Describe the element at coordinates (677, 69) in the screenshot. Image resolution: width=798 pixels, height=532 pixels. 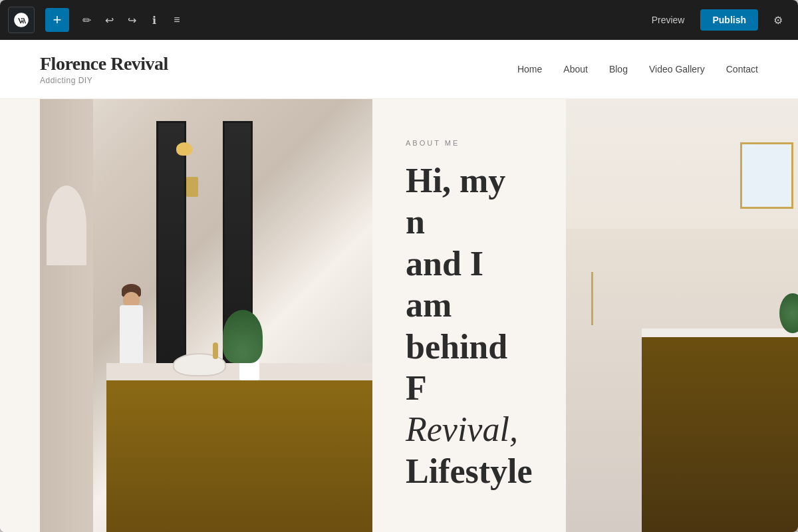
I see `nav-video-gallery: Video Gallery` at that location.